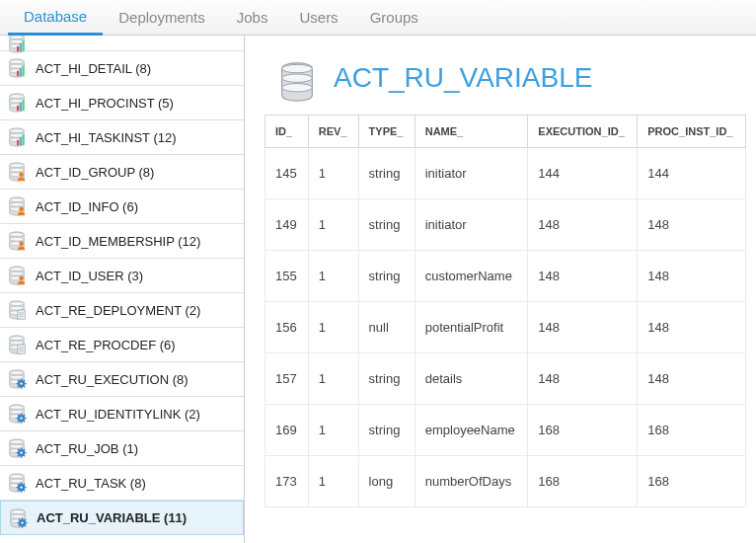 The width and height of the screenshot is (756, 543). I want to click on top-nav: DatabaseDeploymentsJobsUsersGroups, so click(378, 18).